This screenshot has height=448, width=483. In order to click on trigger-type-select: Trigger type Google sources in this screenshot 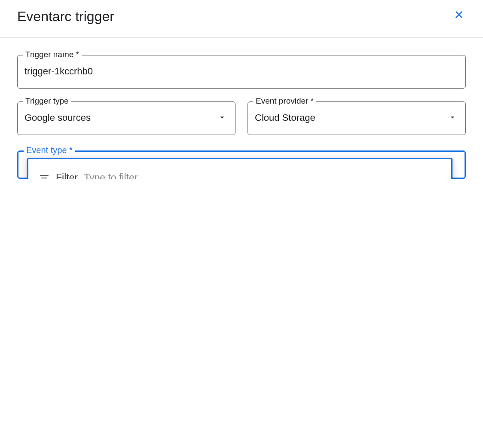, I will do `click(126, 118)`.